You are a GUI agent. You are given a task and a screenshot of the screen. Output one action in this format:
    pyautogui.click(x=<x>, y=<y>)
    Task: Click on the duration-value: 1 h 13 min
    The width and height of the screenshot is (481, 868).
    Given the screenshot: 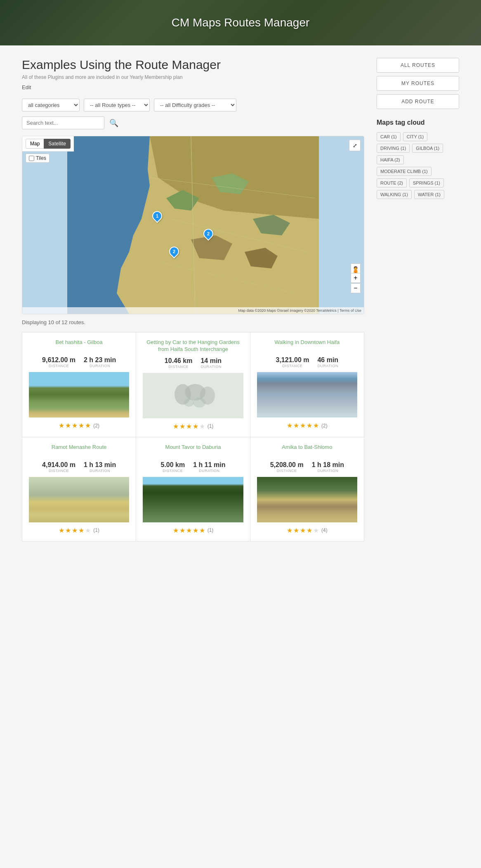 What is the action you would take?
    pyautogui.click(x=100, y=465)
    